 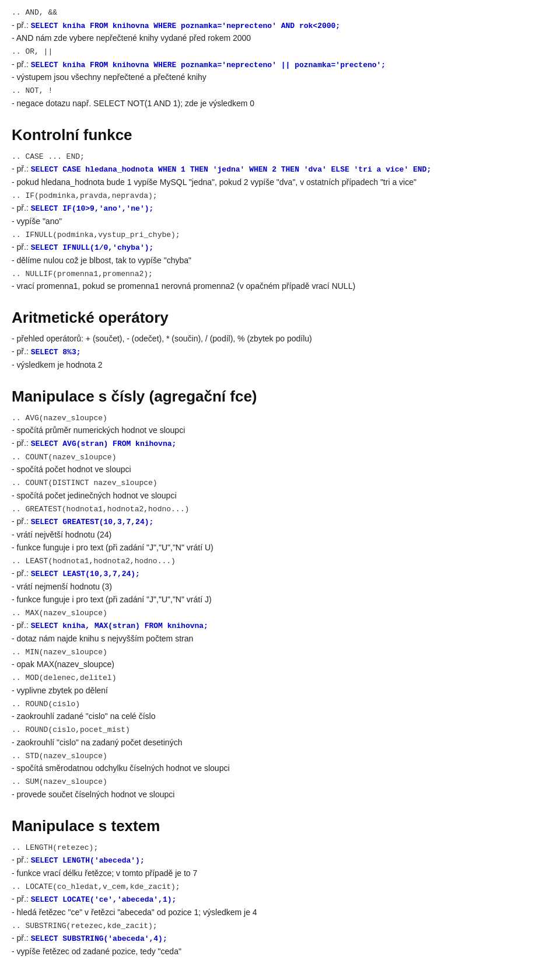 What do you see at coordinates (280, 938) in the screenshot?
I see `line-substring-ex: - př.: SELECT SUBSTRING('abeceda',4);` at bounding box center [280, 938].